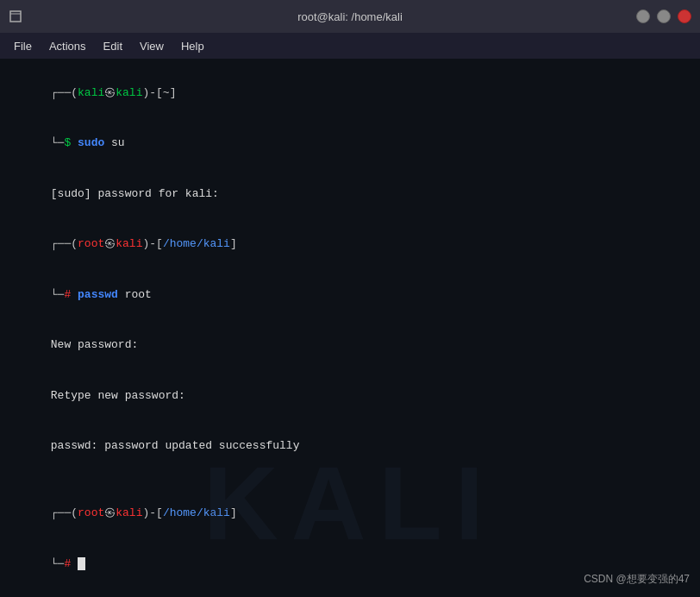 This screenshot has width=700, height=597. I want to click on menu-file: File, so click(22, 47).